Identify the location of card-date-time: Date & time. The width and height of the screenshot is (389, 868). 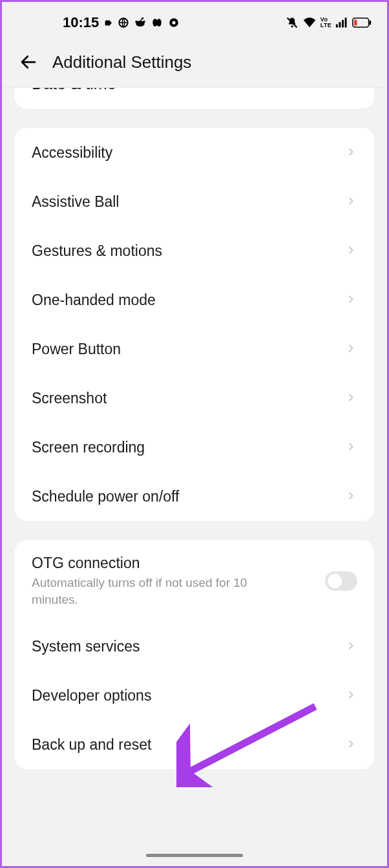
(194, 98).